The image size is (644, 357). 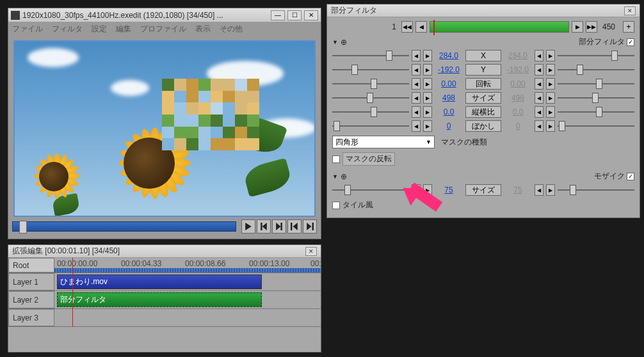 I want to click on frame-start: 1, so click(x=366, y=27).